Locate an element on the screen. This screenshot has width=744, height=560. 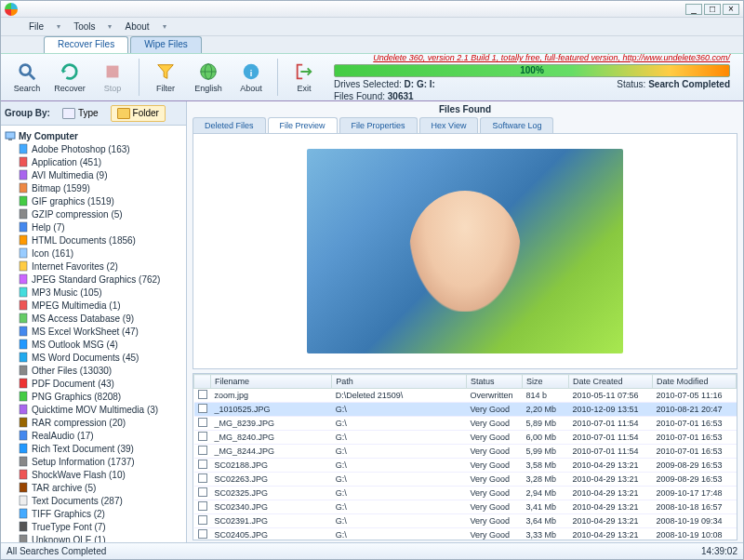
progress-bar: 100% is located at coordinates (532, 71).